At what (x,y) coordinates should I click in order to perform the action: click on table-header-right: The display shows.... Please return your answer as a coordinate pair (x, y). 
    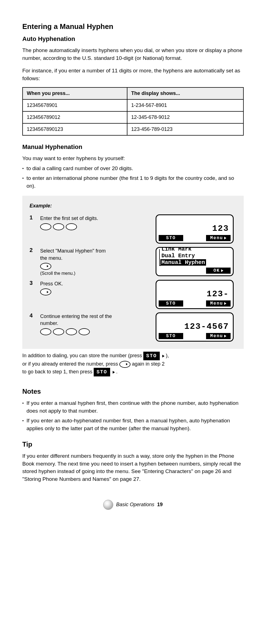
    Looking at the image, I should click on (185, 94).